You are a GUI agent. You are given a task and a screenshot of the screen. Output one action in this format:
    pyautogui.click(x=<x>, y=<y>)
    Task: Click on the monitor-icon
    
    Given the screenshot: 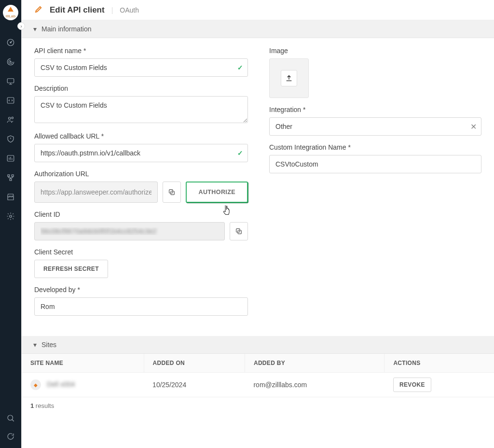 What is the action you would take?
    pyautogui.click(x=11, y=81)
    